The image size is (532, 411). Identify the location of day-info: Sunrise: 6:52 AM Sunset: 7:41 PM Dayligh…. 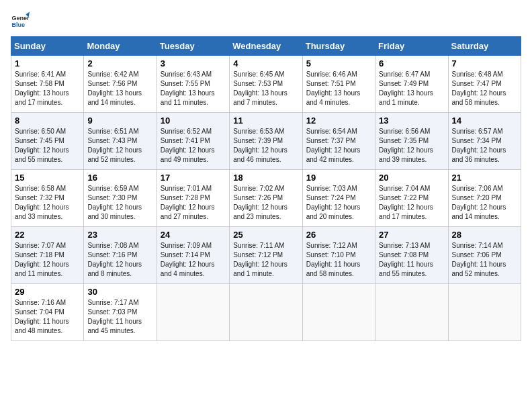
(193, 146).